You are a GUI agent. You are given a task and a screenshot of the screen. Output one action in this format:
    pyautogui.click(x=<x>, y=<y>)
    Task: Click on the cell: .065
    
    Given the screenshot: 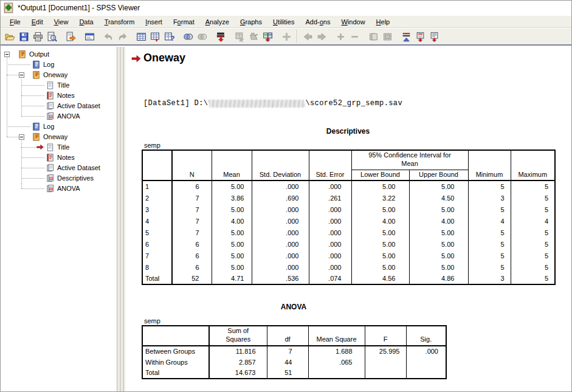 What is the action you would take?
    pyautogui.click(x=337, y=362)
    